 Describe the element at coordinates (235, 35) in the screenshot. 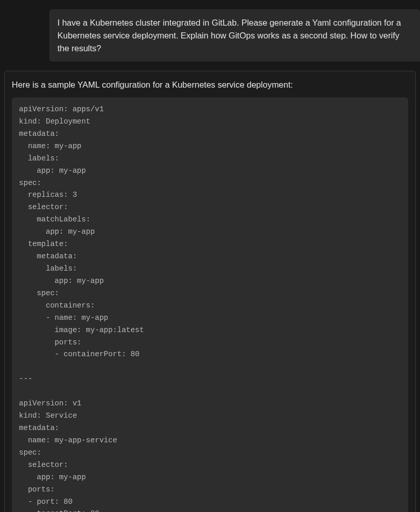

I see `user-message: I have a Kubernetes cluster integrated i…` at that location.